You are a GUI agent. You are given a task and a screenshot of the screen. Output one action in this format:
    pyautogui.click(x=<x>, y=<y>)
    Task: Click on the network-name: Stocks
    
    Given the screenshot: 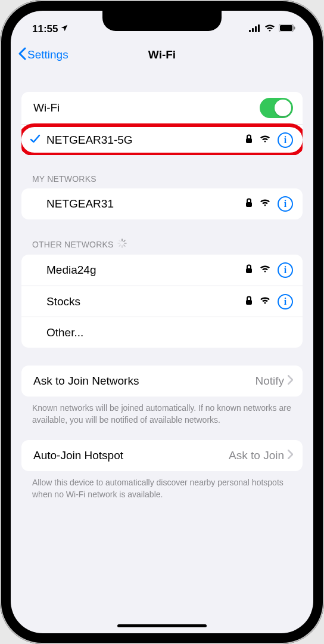 What is the action you would take?
    pyautogui.click(x=63, y=302)
    